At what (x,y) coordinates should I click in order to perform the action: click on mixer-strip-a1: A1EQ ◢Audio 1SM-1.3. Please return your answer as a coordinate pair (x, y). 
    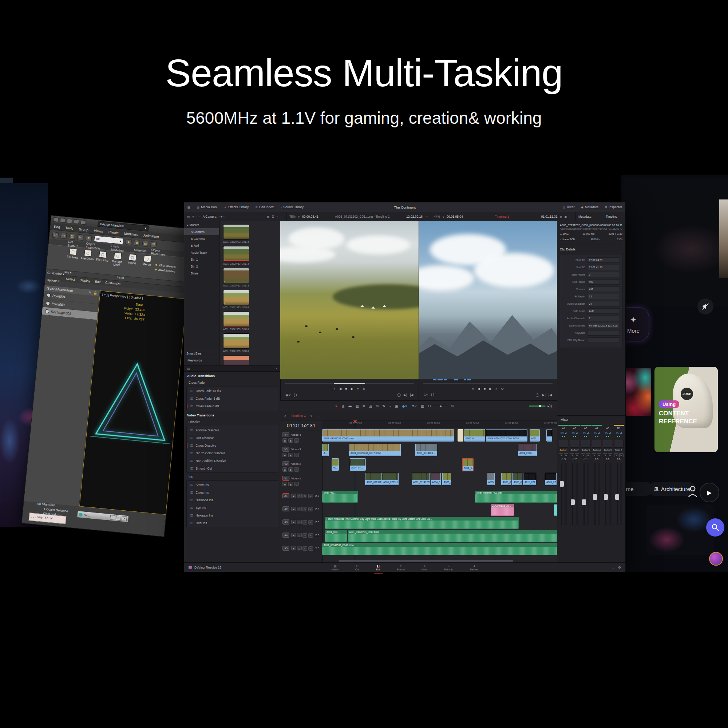
    Looking at the image, I should click on (564, 476).